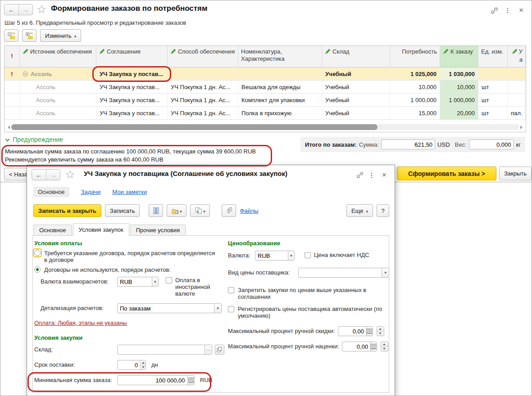 This screenshot has width=532, height=396. What do you see at coordinates (415, 87) in the screenshot?
I see `table-cell-need: 10,000` at bounding box center [415, 87].